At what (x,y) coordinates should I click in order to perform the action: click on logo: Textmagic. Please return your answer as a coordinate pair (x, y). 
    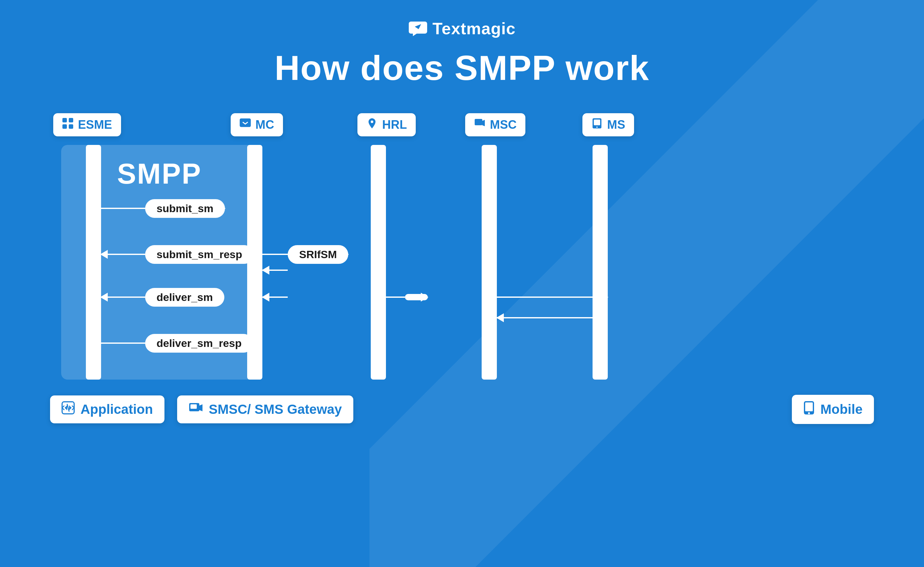
    Looking at the image, I should click on (462, 29).